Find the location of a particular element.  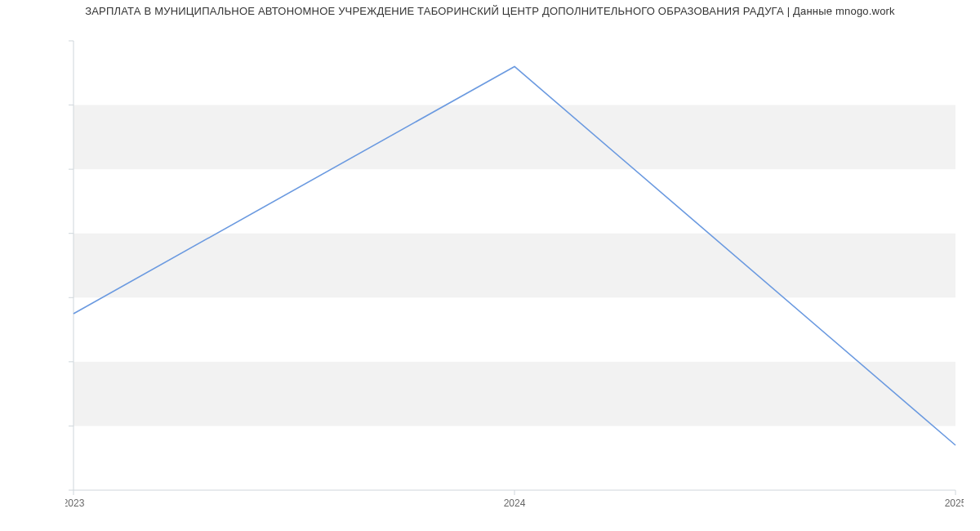

chart-title: ЗАРПЛАТА В МУНИЦИПАЛЬНОЕ АВТОНОМНОЕ УЧРЕ… is located at coordinates (490, 11).